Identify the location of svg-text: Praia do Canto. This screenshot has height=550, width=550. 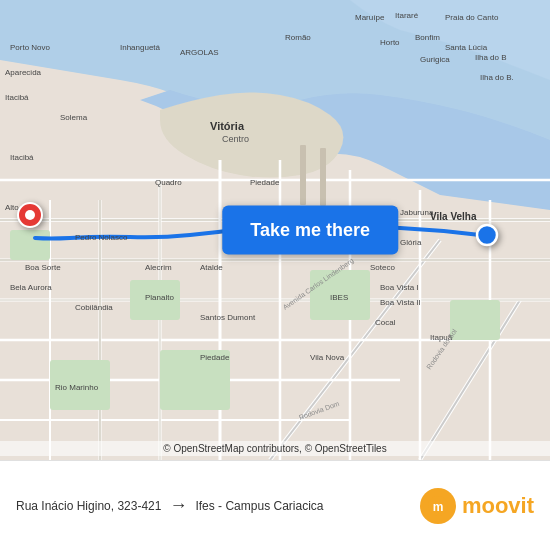
(472, 18).